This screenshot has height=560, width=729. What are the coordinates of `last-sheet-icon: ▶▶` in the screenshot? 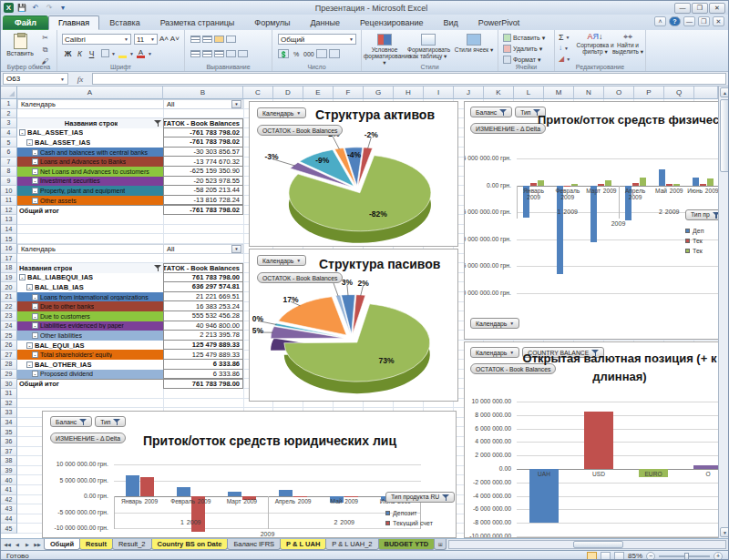 It's located at (37, 545).